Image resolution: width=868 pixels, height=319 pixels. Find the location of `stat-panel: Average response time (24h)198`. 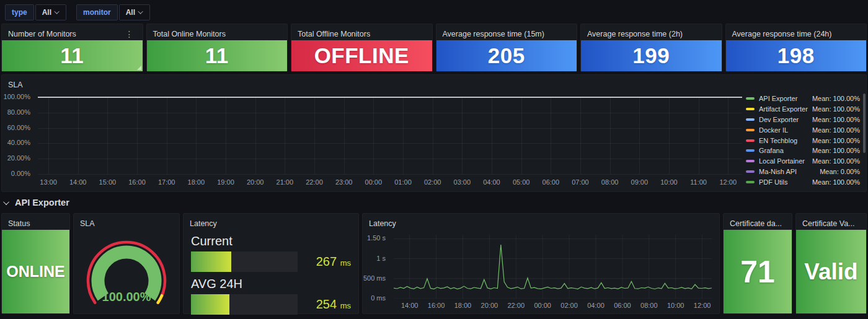

stat-panel: Average response time (24h)198 is located at coordinates (796, 48).